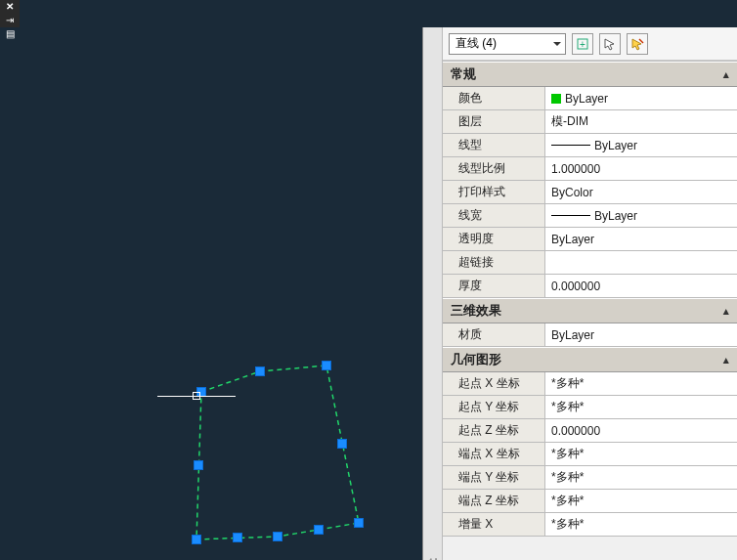 Image resolution: width=737 pixels, height=560 pixels. I want to click on linetype-sample-icon, so click(571, 145).